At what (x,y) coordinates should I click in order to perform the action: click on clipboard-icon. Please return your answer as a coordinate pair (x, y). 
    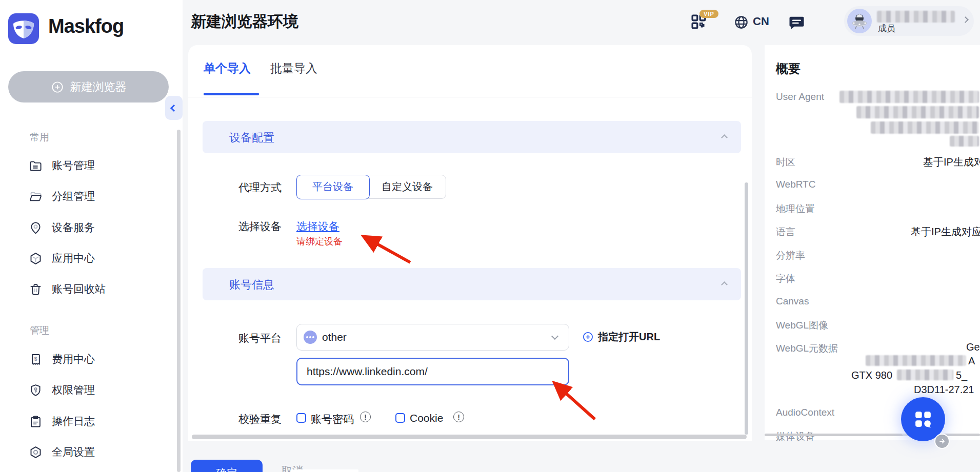
    Looking at the image, I should click on (36, 421).